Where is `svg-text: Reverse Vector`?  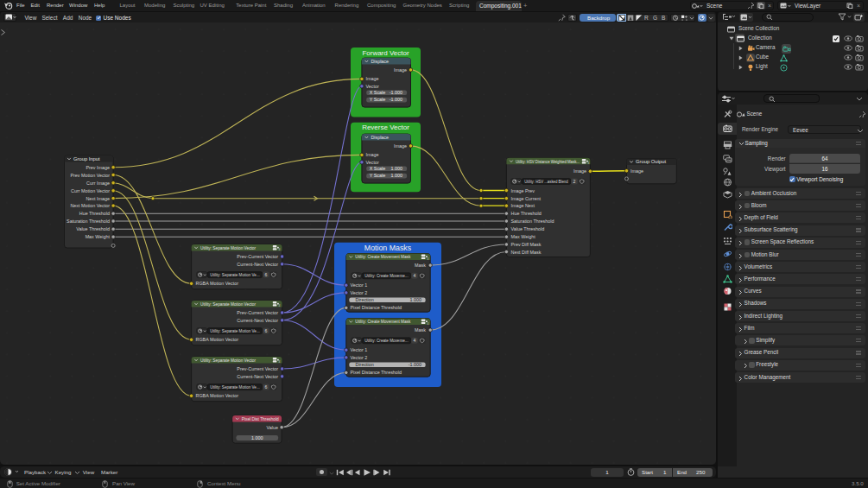
svg-text: Reverse Vector is located at coordinates (385, 128).